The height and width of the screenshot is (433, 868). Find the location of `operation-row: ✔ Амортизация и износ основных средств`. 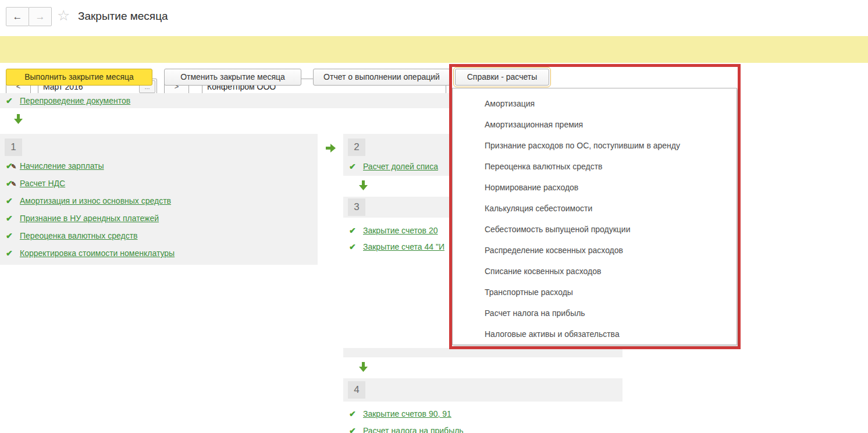

operation-row: ✔ Амортизация и износ основных средств is located at coordinates (159, 201).